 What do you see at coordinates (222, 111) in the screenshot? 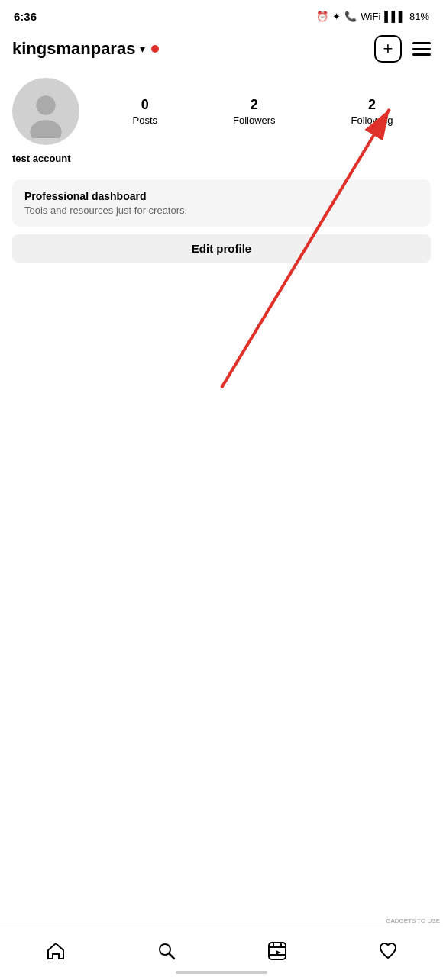
I see `profile-info-row: 0 Posts 2 Followers 2 Following` at bounding box center [222, 111].